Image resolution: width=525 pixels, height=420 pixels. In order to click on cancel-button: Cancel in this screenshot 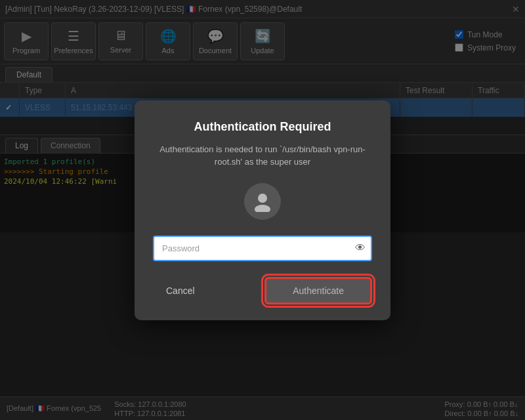, I will do `click(180, 291)`.